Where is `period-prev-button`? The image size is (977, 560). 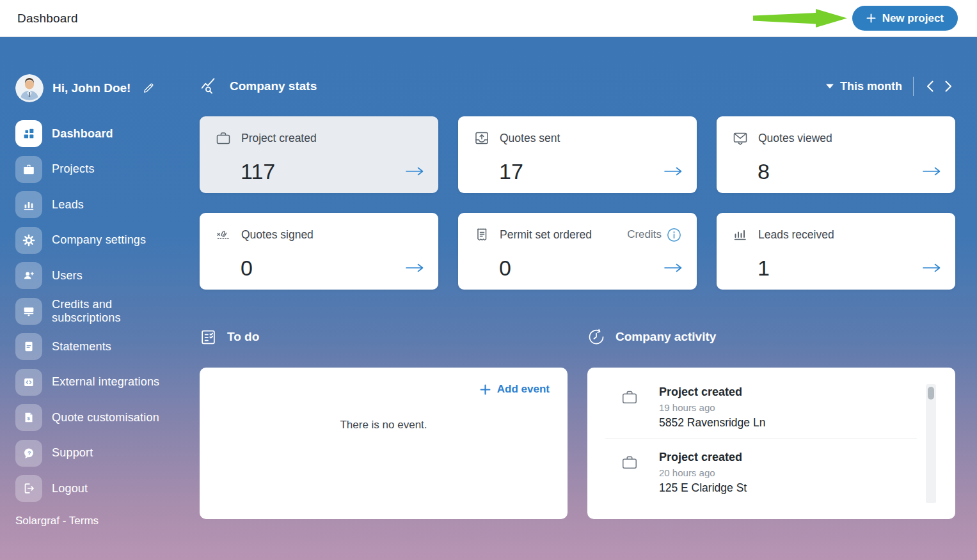
period-prev-button is located at coordinates (930, 86).